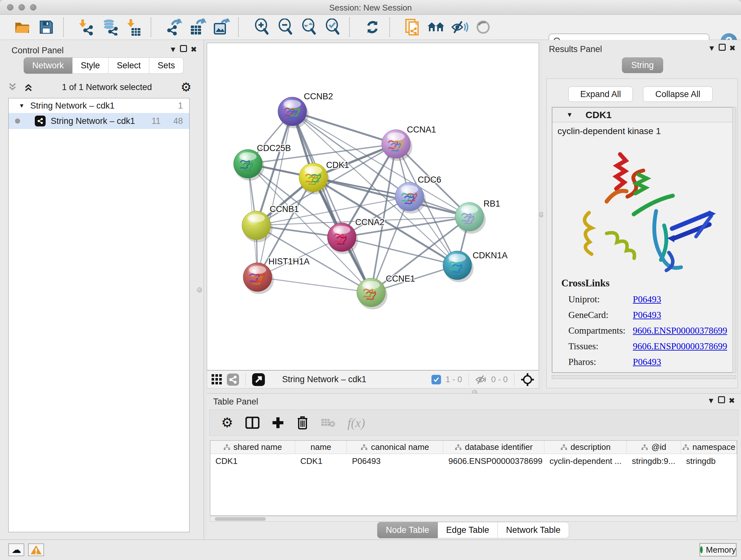 The height and width of the screenshot is (560, 741). What do you see at coordinates (413, 27) in the screenshot?
I see `string-documents-icon` at bounding box center [413, 27].